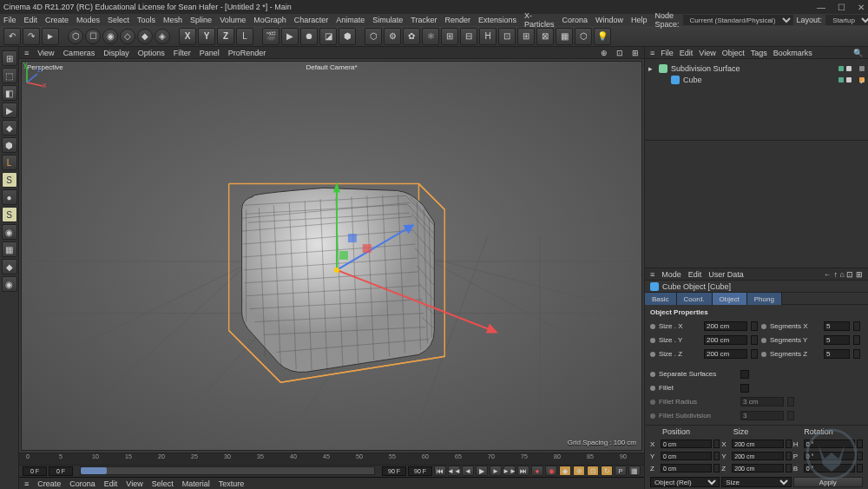 The height and width of the screenshot is (489, 868). I want to click on prev-key-button: ◄◄, so click(454, 471).